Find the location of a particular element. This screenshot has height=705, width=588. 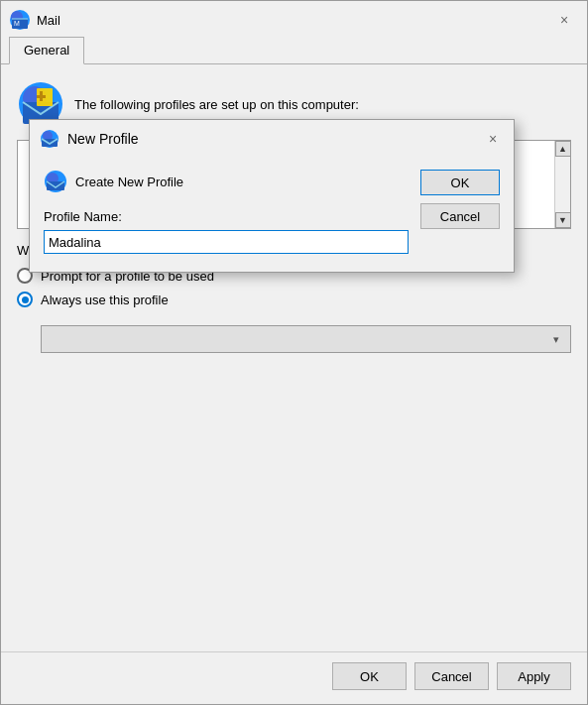

dialog-title-left: New Profile is located at coordinates (89, 139).